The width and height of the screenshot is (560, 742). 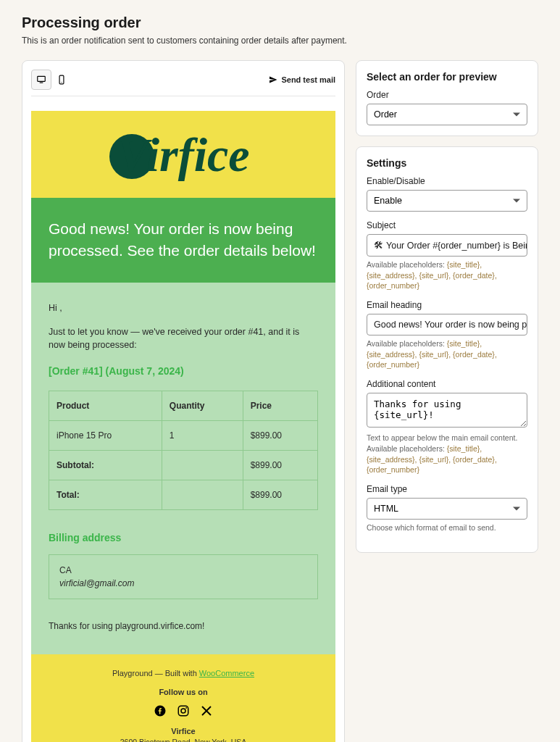 I want to click on subject-input: 🛠Your Order #{order_number} is Being Pro…, so click(x=447, y=245).